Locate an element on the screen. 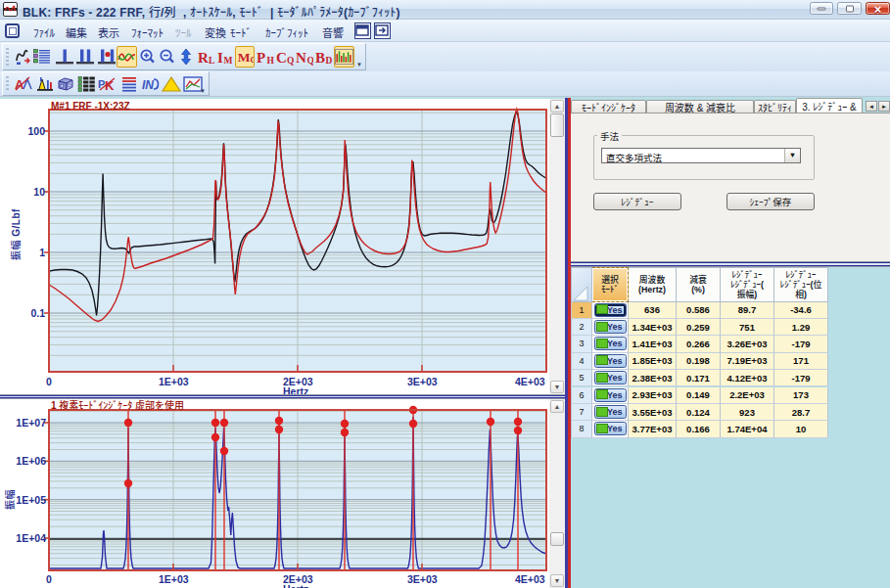 The image size is (890, 588). svg-text: H is located at coordinates (271, 61).